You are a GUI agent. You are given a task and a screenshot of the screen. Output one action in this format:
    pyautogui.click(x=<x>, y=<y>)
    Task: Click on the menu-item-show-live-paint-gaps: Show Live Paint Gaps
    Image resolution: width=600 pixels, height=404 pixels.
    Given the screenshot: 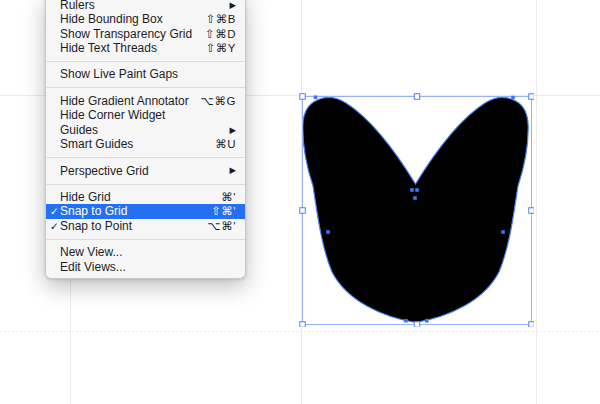 What is the action you would take?
    pyautogui.click(x=146, y=74)
    